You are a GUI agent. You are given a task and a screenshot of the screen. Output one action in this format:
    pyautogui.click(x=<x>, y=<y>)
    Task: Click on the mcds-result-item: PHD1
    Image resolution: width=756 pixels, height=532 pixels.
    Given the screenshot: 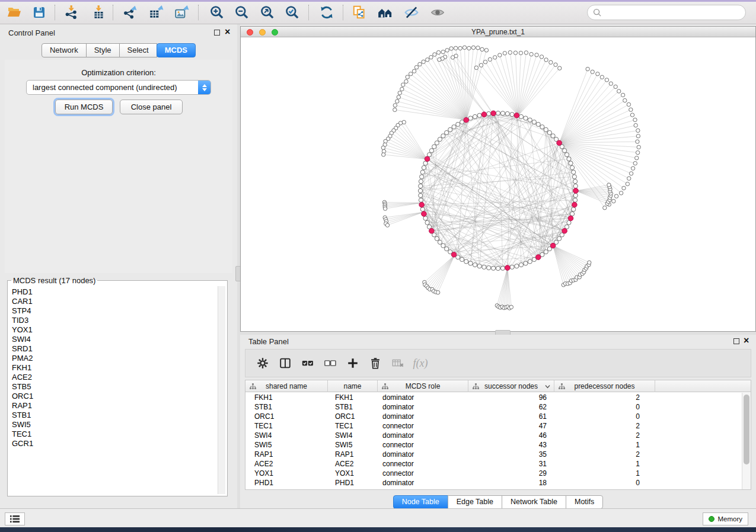 What is the action you would take?
    pyautogui.click(x=115, y=292)
    